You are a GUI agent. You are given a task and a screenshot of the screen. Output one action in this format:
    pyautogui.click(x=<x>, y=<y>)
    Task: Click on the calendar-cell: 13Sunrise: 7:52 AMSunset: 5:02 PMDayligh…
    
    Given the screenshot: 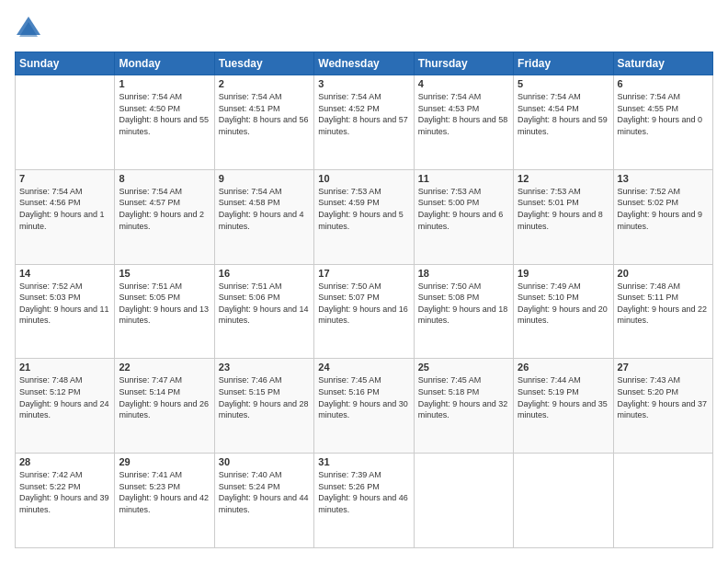 What is the action you would take?
    pyautogui.click(x=663, y=217)
    